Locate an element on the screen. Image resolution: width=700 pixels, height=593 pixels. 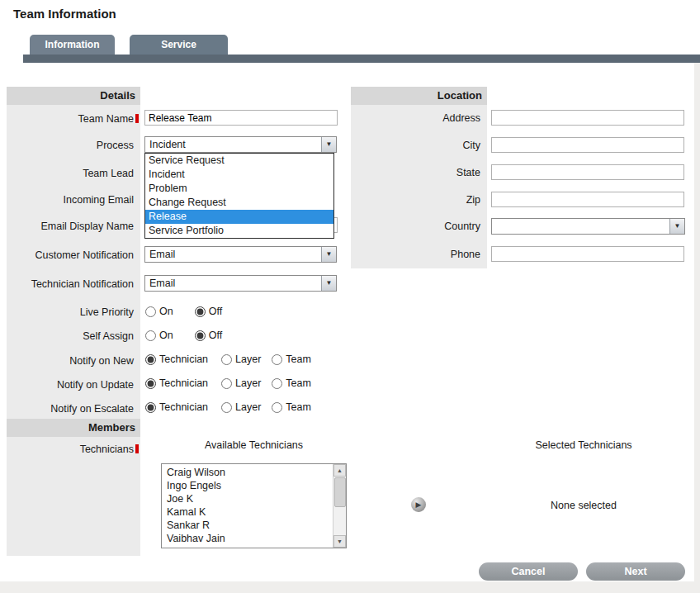
state-label: State is located at coordinates (416, 173).